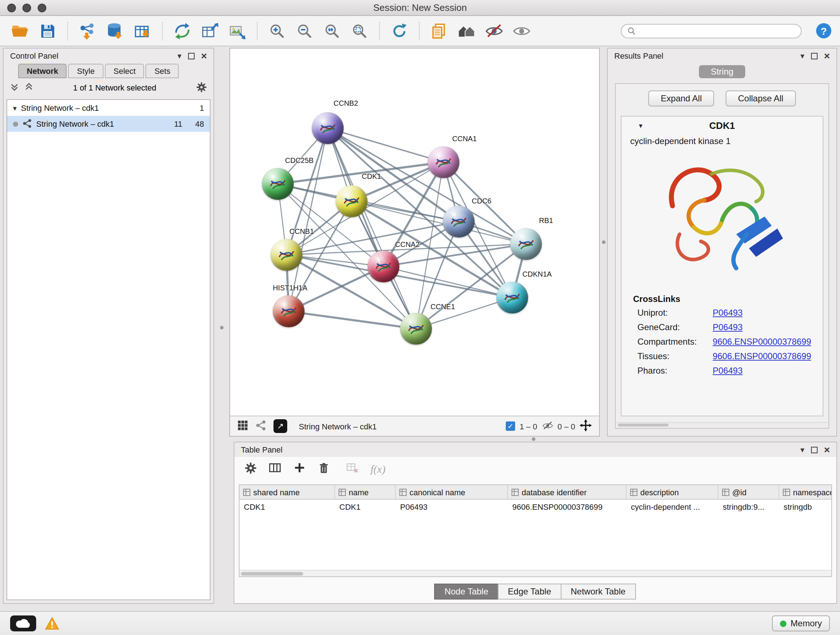  I want to click on refresh-view-button, so click(399, 30).